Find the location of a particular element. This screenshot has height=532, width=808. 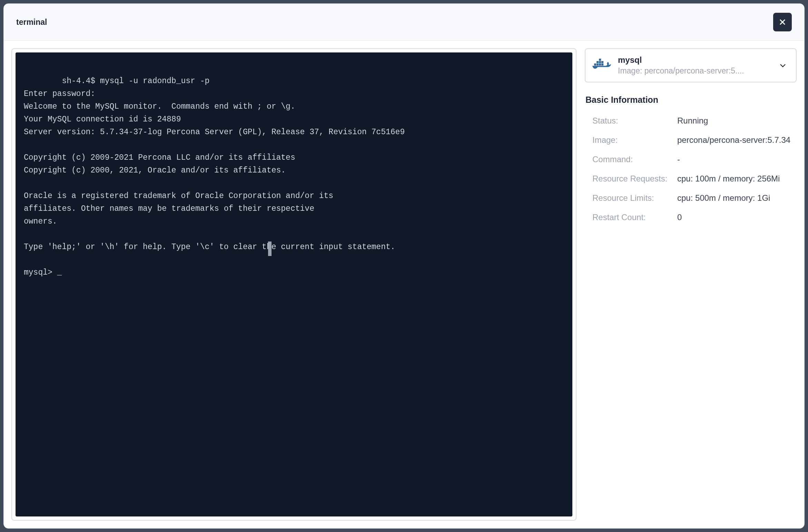

container-info: mysql Image: percona/percona-server:5...… is located at coordinates (694, 66).